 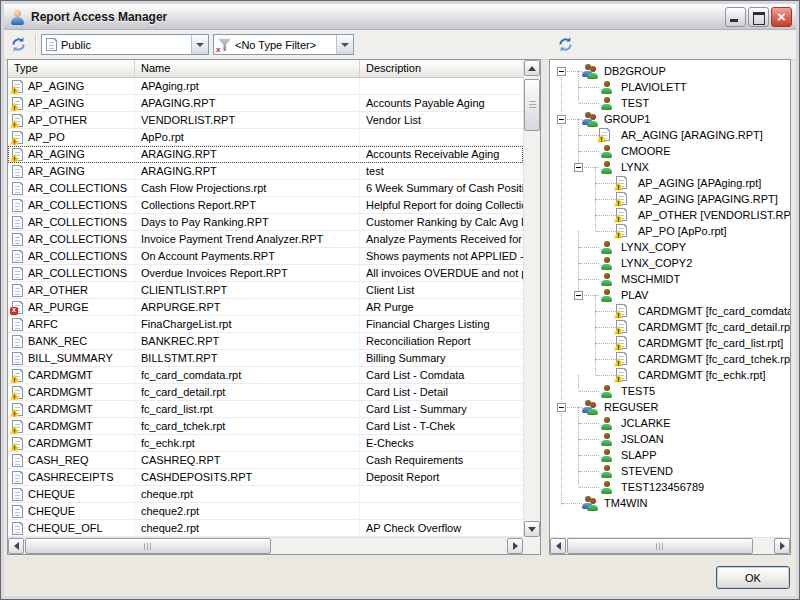 What do you see at coordinates (266, 154) in the screenshot?
I see `table-row: AR_AGING ARAGING.RPT Accounts Receivable…` at bounding box center [266, 154].